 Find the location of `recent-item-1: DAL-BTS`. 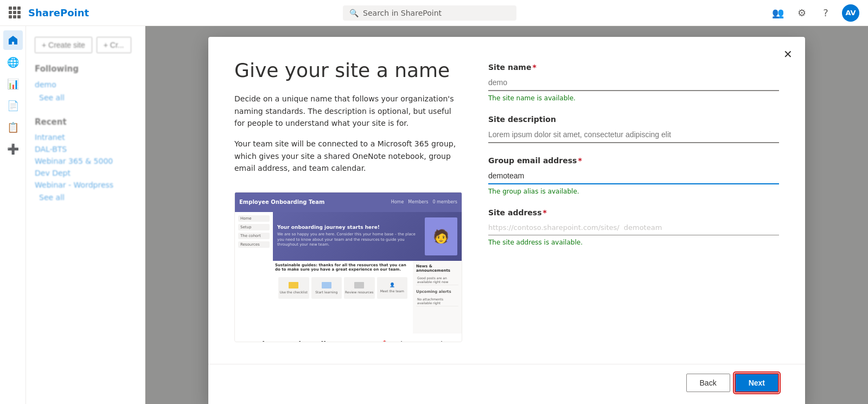

recent-item-1: DAL-BTS is located at coordinates (86, 149).